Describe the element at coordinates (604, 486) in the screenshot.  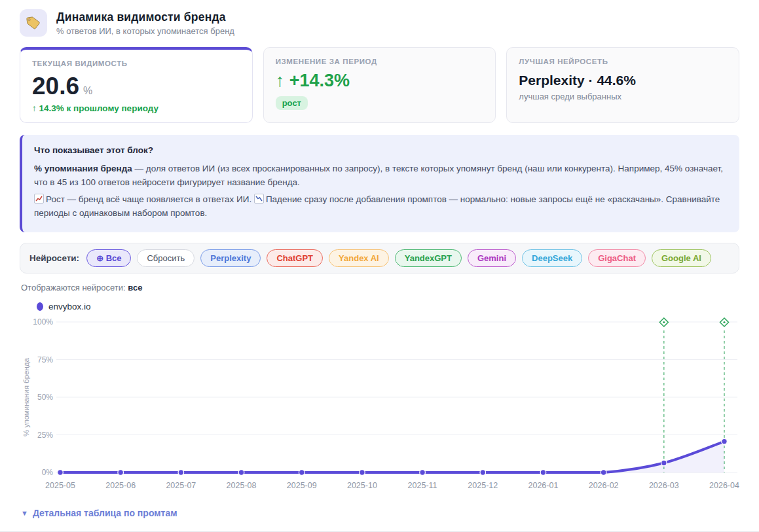
I see `svg-text: 2026-02` at that location.